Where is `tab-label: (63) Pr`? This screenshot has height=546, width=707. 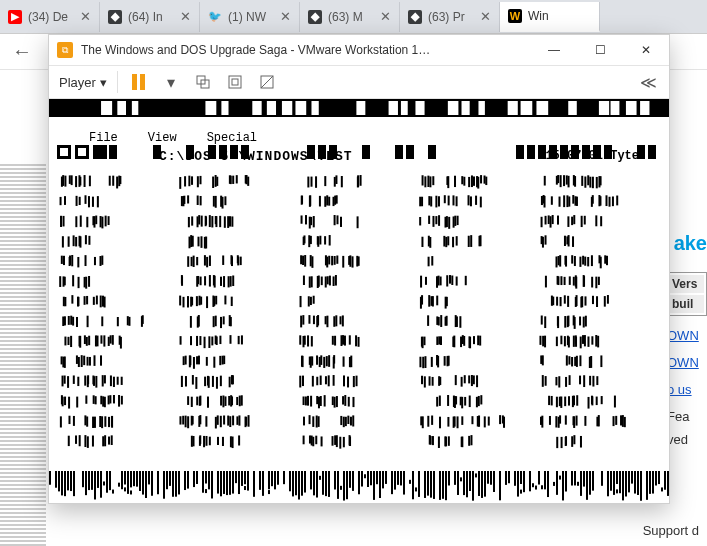 tab-label: (63) Pr is located at coordinates (451, 17).